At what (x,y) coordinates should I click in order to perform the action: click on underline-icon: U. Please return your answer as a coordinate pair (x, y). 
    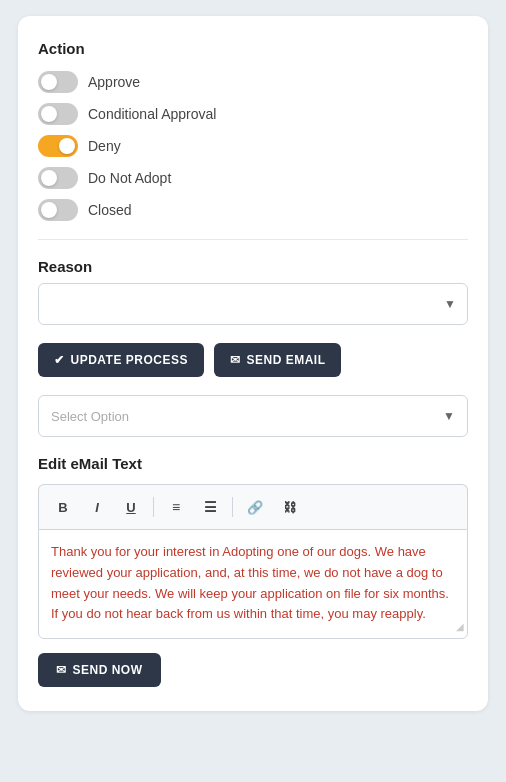
    Looking at the image, I should click on (130, 508).